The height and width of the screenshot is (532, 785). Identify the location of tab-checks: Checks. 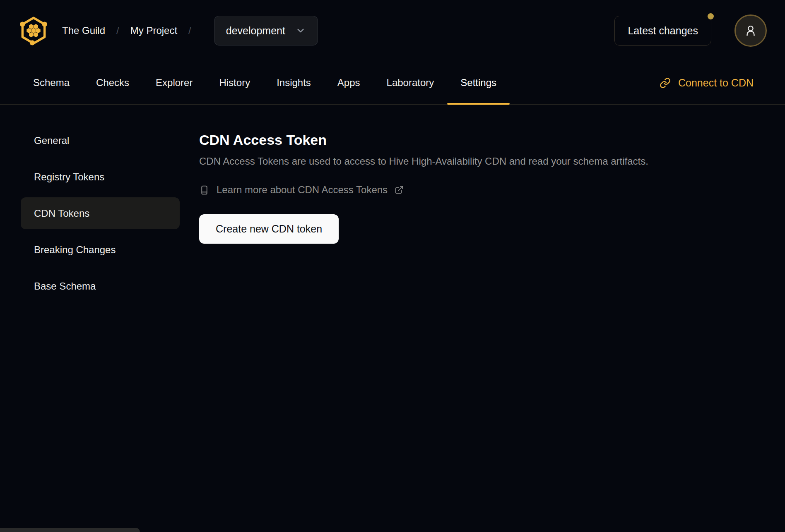
(113, 83).